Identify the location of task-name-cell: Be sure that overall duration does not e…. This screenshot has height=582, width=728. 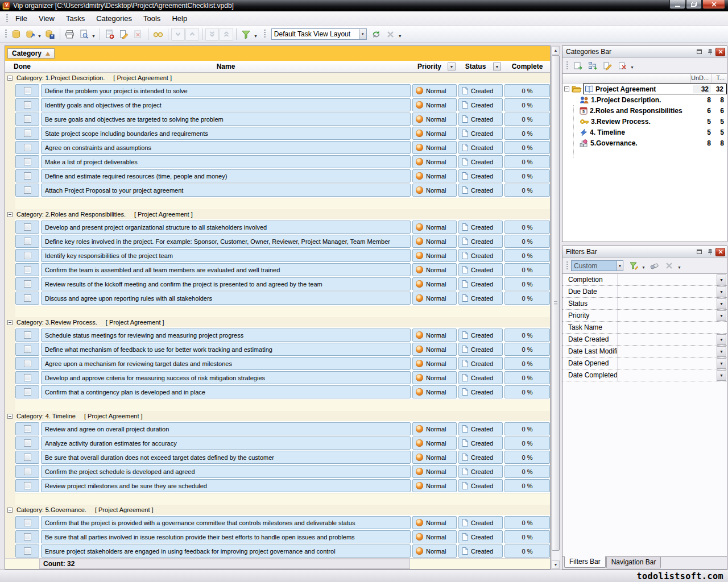
(226, 457).